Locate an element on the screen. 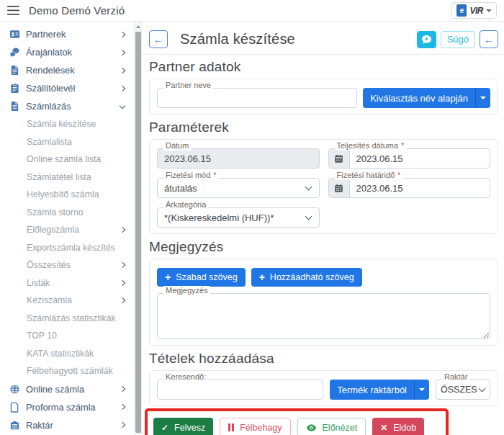  sidebar-item-felbehagyott-szamlak: Félbehagyott számlák is located at coordinates (67, 372).